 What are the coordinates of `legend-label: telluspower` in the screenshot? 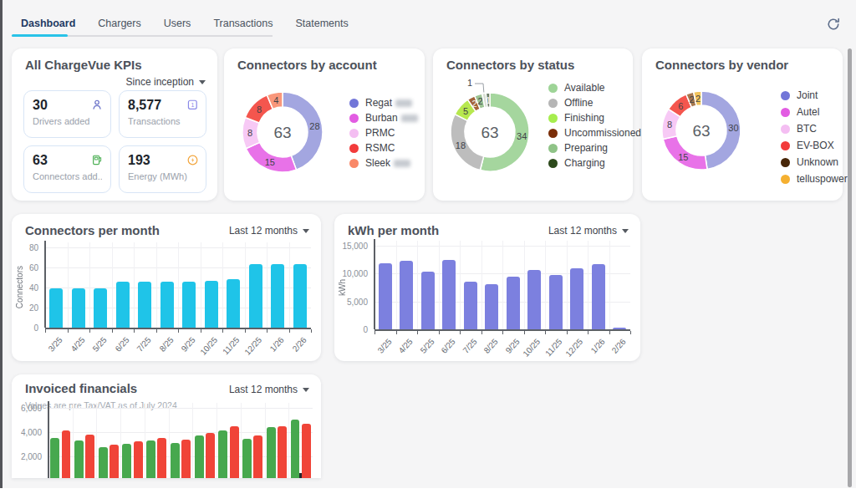 It's located at (823, 179).